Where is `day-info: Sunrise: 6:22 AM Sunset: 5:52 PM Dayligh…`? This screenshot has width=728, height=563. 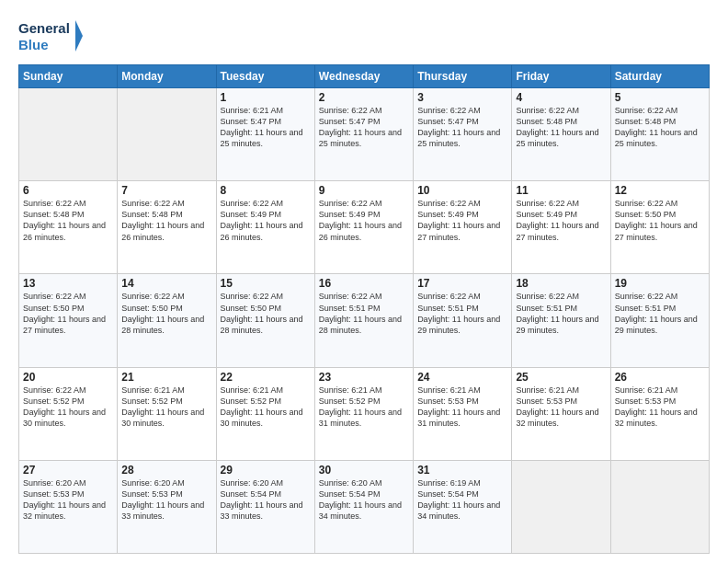
day-info: Sunrise: 6:22 AM Sunset: 5:52 PM Dayligh… is located at coordinates (68, 407).